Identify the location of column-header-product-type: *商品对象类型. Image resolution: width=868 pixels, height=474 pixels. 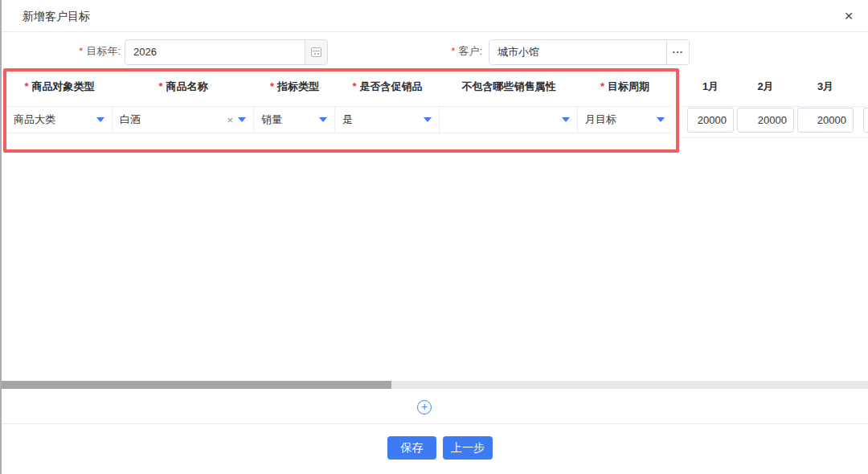
(59, 87).